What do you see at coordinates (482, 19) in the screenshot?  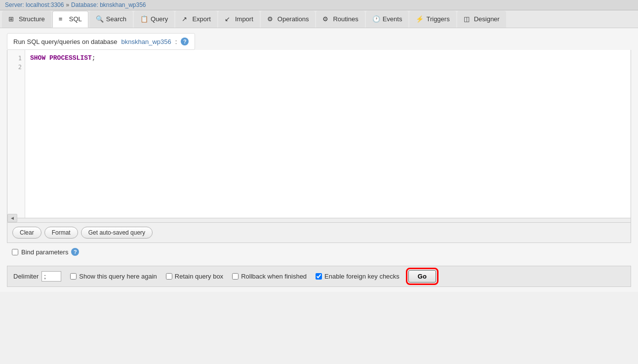 I see `tab-designer: ◫ Designer` at bounding box center [482, 19].